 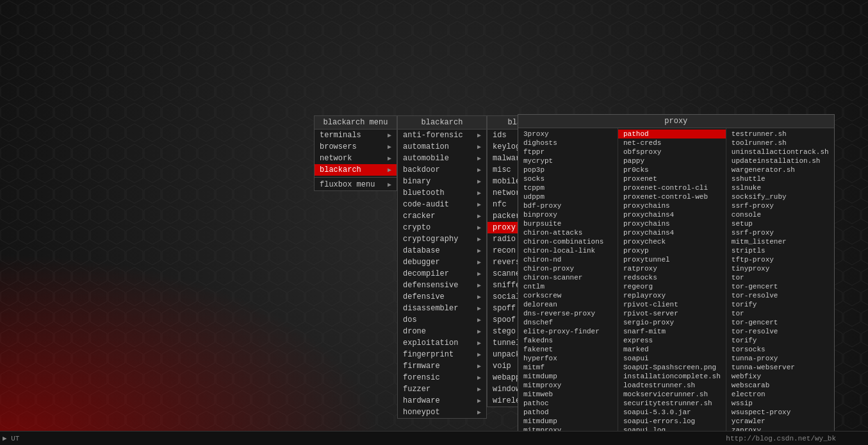 What do you see at coordinates (780, 242) in the screenshot?
I see `proxy-item: mitm_listener` at bounding box center [780, 242].